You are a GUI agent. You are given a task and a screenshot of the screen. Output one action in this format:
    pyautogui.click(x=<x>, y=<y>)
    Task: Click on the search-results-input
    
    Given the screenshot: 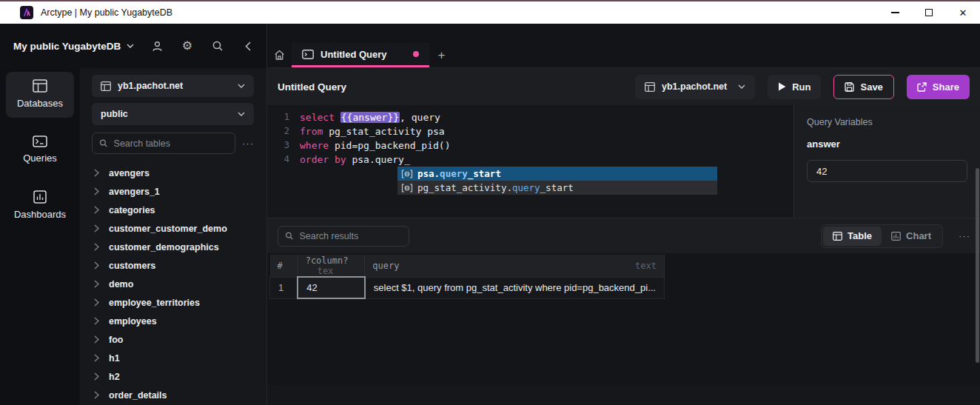 What is the action you would take?
    pyautogui.click(x=351, y=236)
    